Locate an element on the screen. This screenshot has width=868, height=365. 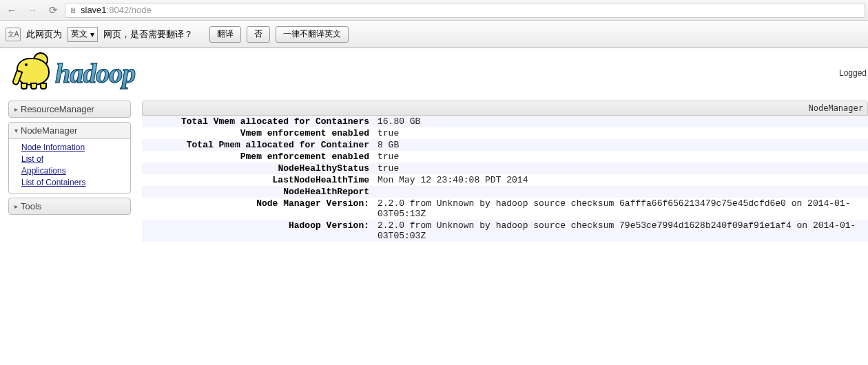
language-selected: 英文 is located at coordinates (79, 34).